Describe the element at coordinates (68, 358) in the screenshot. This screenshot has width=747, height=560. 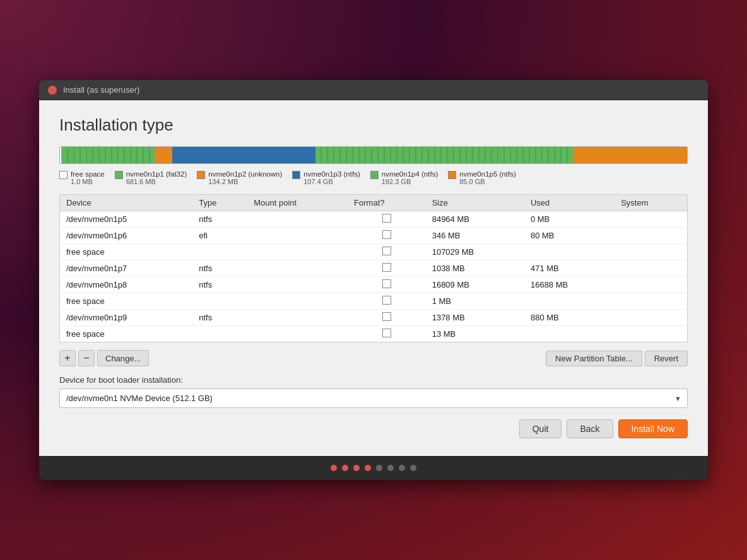
I see `add-partition-button: +` at that location.